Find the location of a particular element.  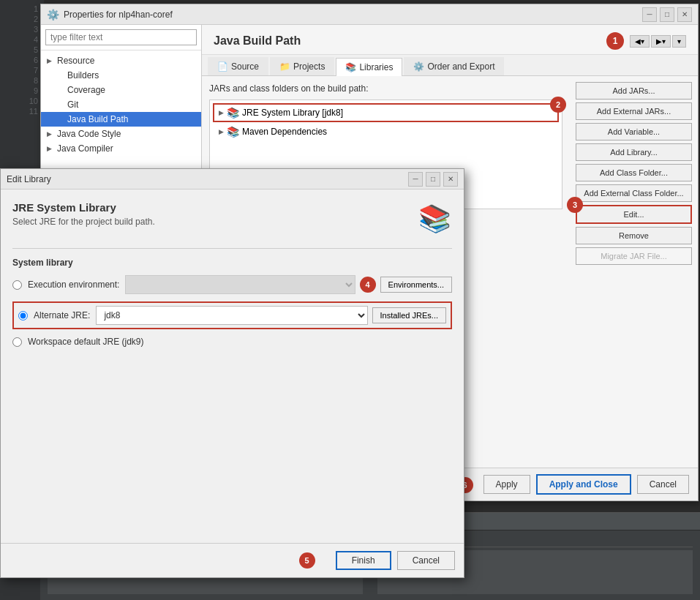

nav-item-coverage: Coverage is located at coordinates (121, 90).